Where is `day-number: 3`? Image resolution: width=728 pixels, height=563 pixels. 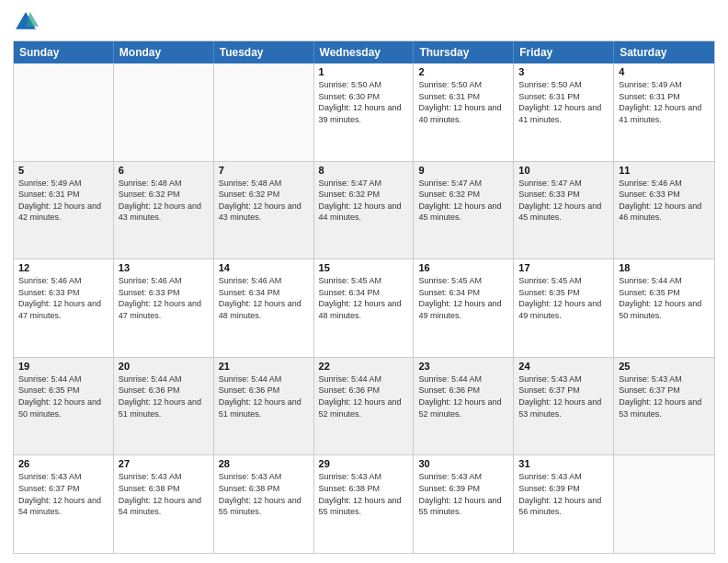 day-number: 3 is located at coordinates (563, 72).